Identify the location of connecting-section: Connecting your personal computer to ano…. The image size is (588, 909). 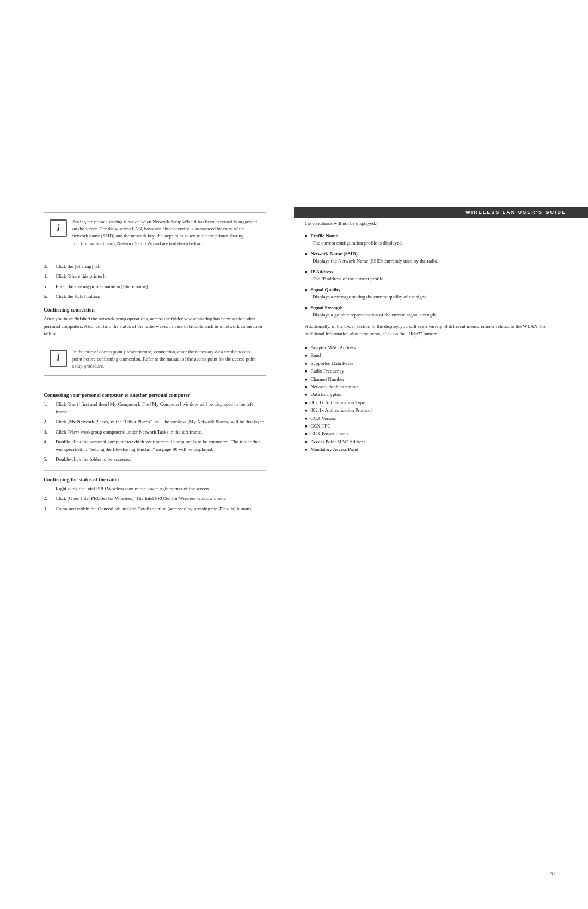
(155, 428).